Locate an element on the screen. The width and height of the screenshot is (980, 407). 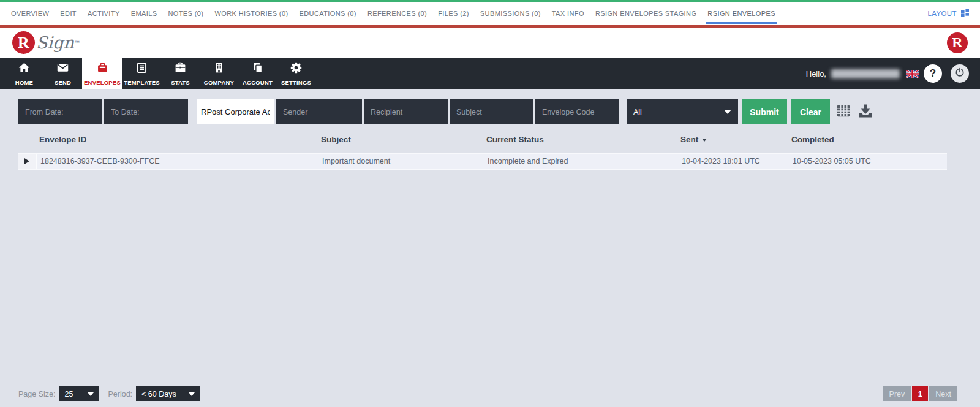
period-value: < 60 Days is located at coordinates (159, 394).